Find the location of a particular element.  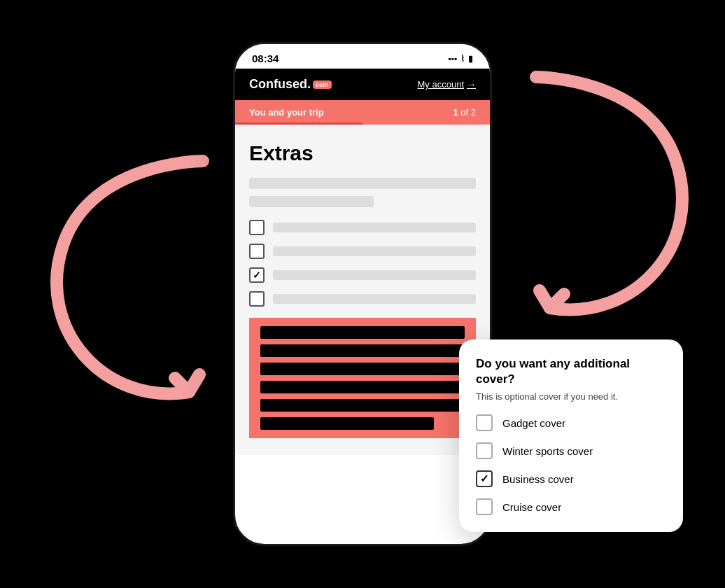

signal-icon: ▪▪▪ is located at coordinates (452, 59).